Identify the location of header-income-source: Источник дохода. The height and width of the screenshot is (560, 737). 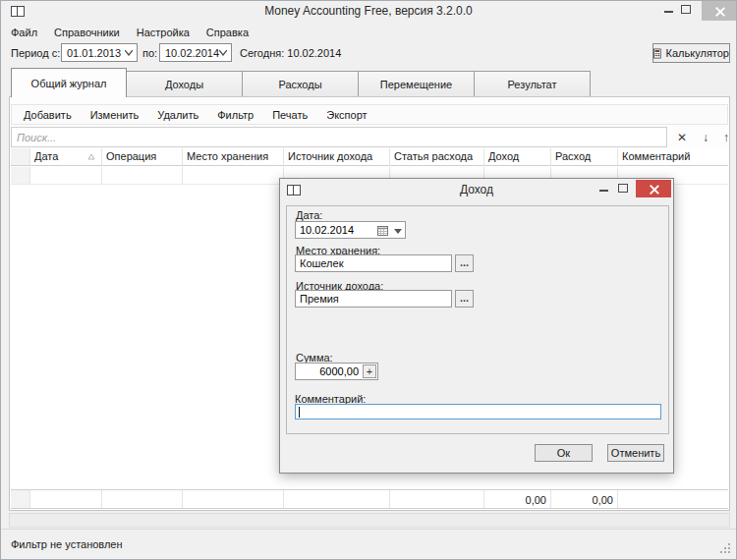
(337, 157).